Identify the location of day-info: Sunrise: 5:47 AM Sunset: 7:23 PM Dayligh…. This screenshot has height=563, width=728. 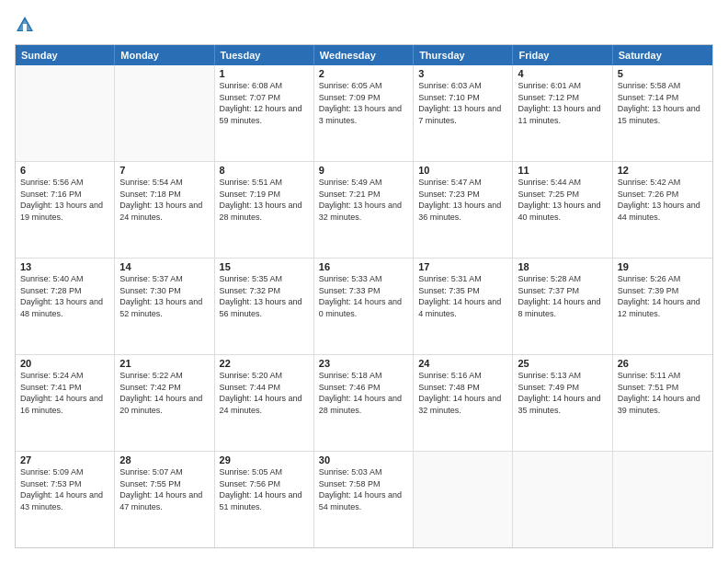
(463, 200).